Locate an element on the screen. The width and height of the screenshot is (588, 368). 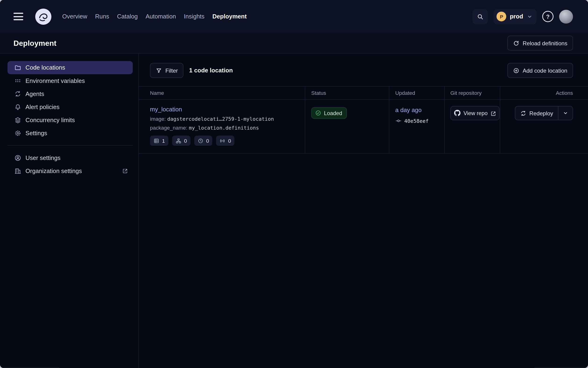
menu-icon is located at coordinates (19, 17).